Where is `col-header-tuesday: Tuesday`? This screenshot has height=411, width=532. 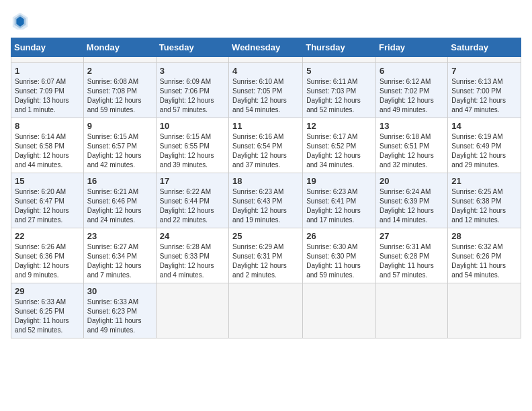
col-header-tuesday: Tuesday is located at coordinates (192, 48).